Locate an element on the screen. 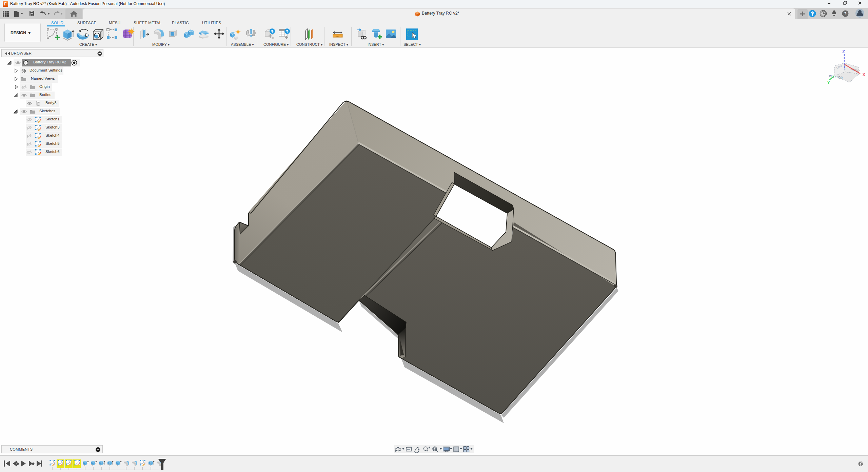  svg-text: F is located at coordinates (5, 4).